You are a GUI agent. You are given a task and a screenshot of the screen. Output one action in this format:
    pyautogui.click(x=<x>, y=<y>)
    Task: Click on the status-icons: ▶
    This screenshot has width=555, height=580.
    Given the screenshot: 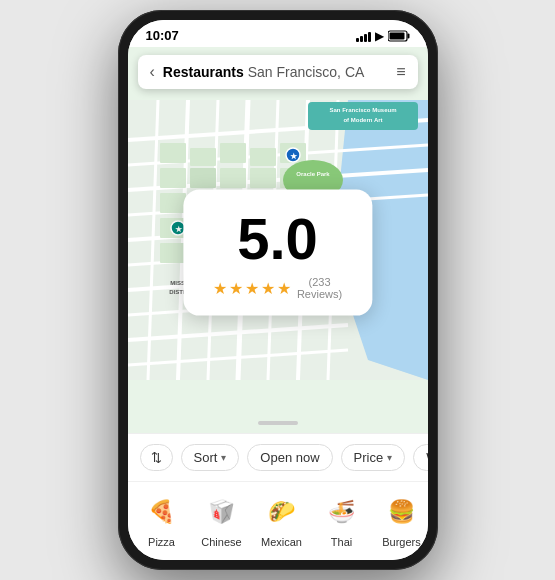 What is the action you would take?
    pyautogui.click(x=383, y=36)
    